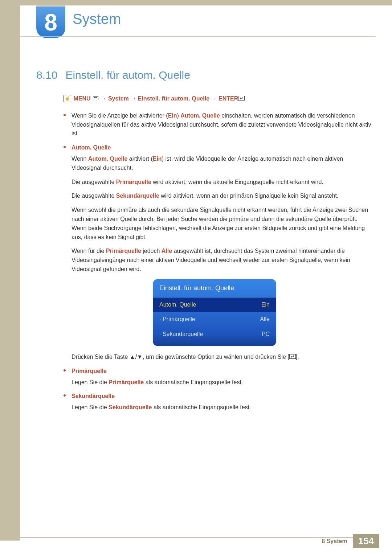 The image size is (392, 554). Describe the element at coordinates (118, 99) in the screenshot. I see `path-system: System` at that location.